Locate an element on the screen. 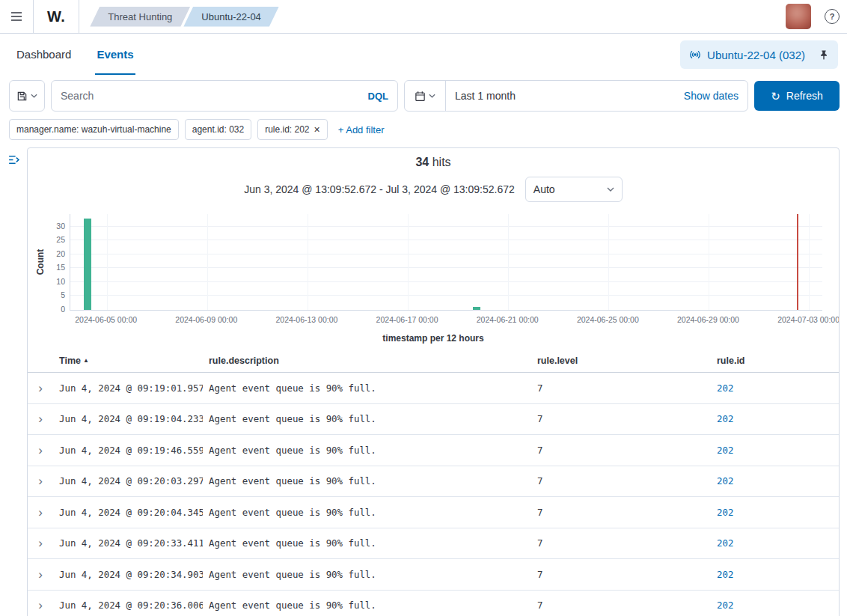 The height and width of the screenshot is (616, 847). refresh-button: ↻ Refresh is located at coordinates (797, 96).